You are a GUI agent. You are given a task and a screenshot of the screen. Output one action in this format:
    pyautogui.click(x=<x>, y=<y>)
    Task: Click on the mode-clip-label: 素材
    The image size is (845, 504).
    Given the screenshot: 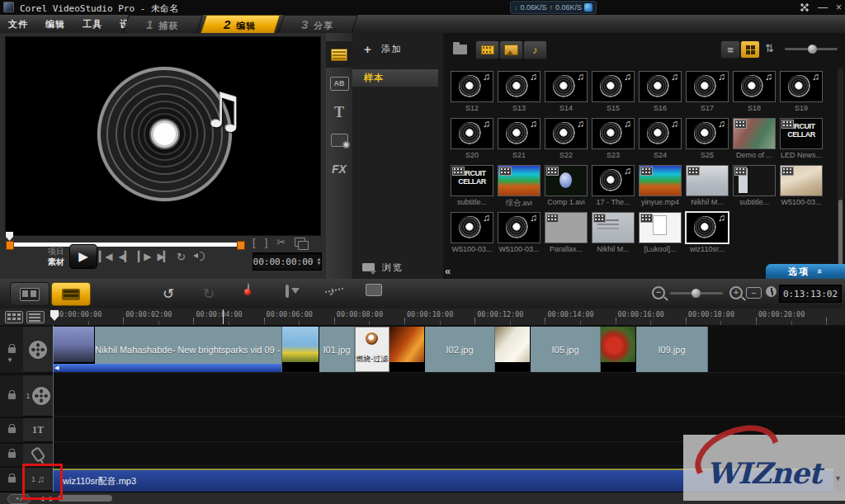 What is the action you would take?
    pyautogui.click(x=56, y=262)
    